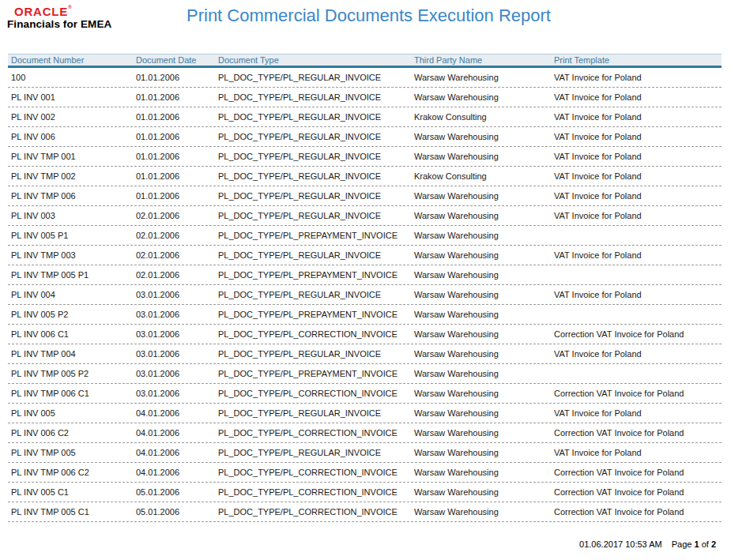 This screenshot has height=560, width=731. Describe the element at coordinates (365, 61) in the screenshot. I see `table-header-row: Document NumberDocument DateDocument Typ…` at that location.